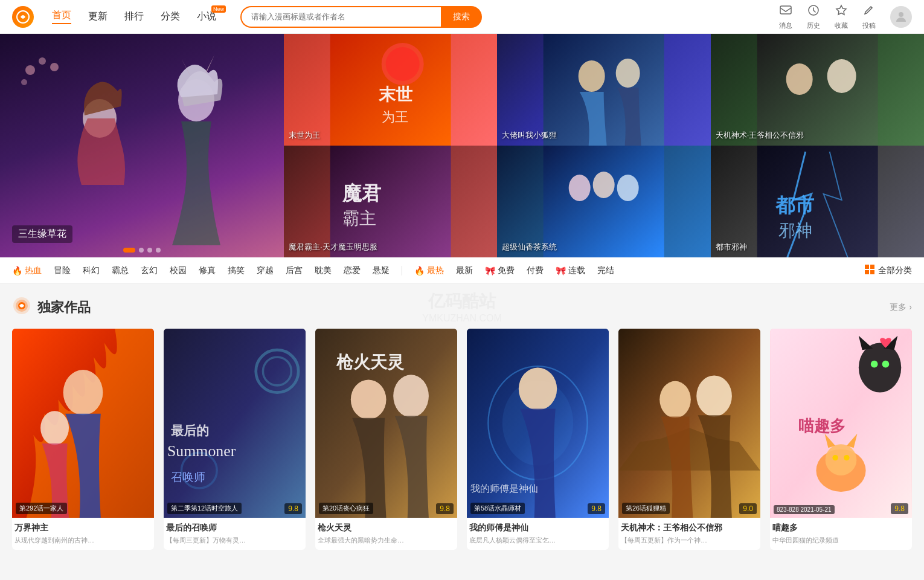 The width and height of the screenshot is (924, 580). I want to click on all-categories-label: 全部分类, so click(895, 271).